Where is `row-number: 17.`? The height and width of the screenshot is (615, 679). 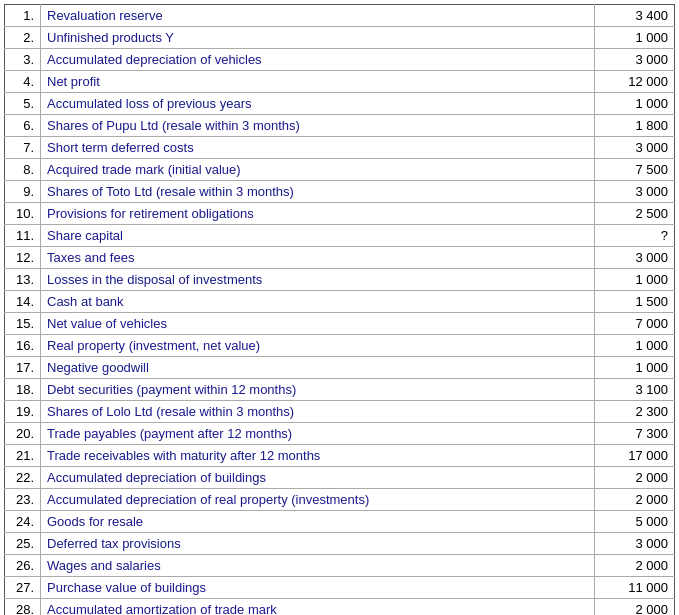
row-number: 17. is located at coordinates (23, 368).